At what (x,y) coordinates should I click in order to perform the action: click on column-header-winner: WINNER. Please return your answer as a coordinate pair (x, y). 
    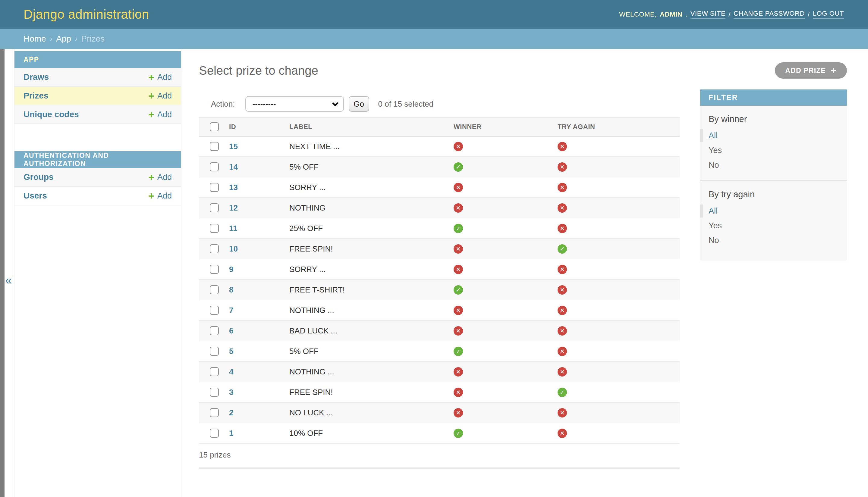
    Looking at the image, I should click on (467, 127).